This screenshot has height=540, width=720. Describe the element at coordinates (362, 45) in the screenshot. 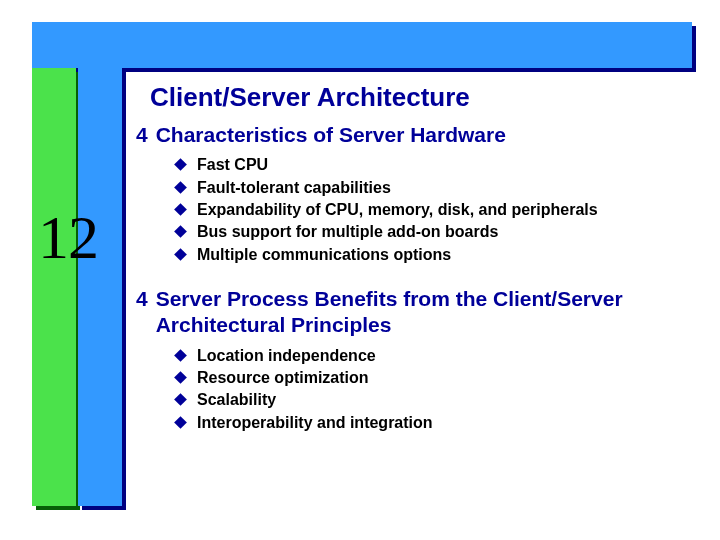

I see `header-band` at that location.